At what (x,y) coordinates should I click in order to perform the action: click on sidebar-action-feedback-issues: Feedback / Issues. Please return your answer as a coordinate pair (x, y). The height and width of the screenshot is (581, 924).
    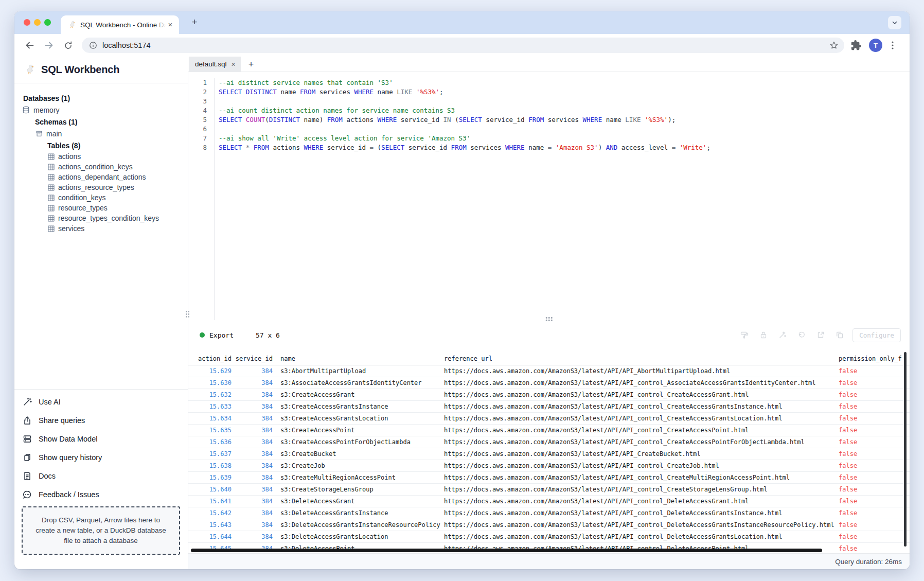
    Looking at the image, I should click on (101, 495).